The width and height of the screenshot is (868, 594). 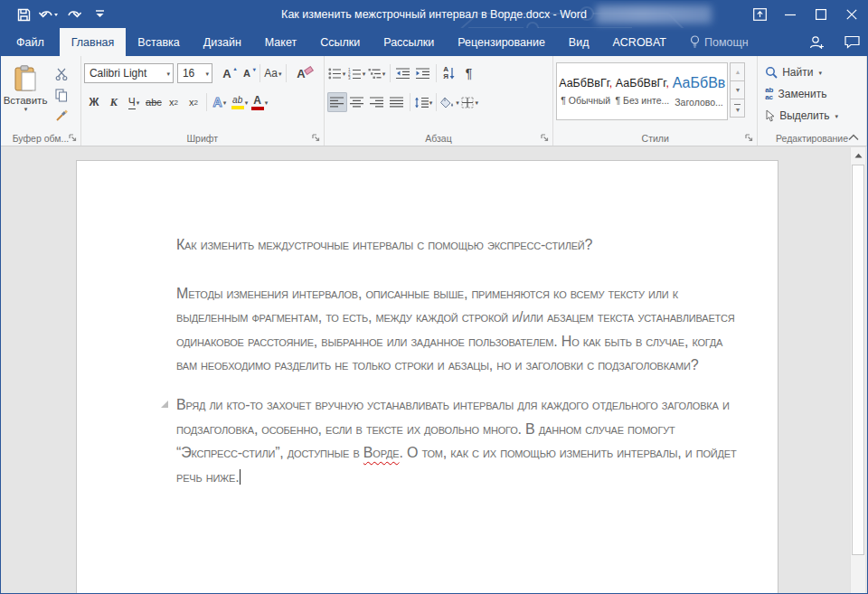 What do you see at coordinates (579, 42) in the screenshot?
I see `tab-view: Вид` at bounding box center [579, 42].